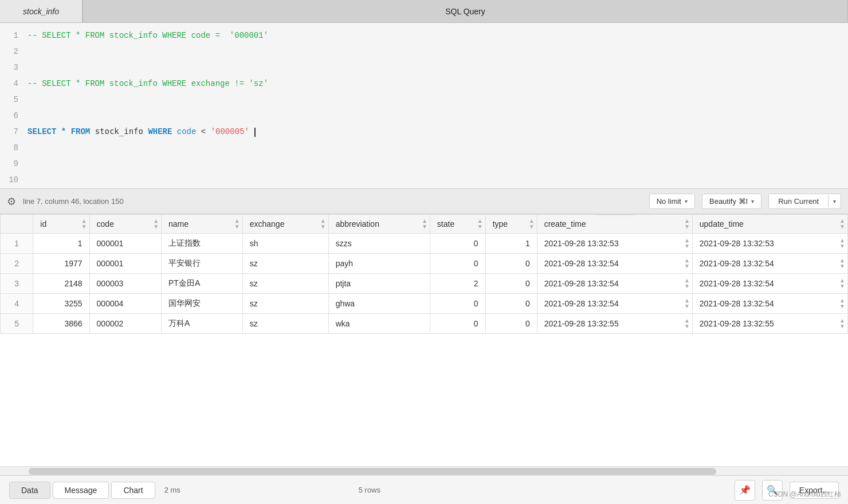 This screenshot has height=504, width=848. Describe the element at coordinates (148, 84) in the screenshot. I see `code-line-4: -- SELECT * FROM stock_info WHERE exchan…` at that location.